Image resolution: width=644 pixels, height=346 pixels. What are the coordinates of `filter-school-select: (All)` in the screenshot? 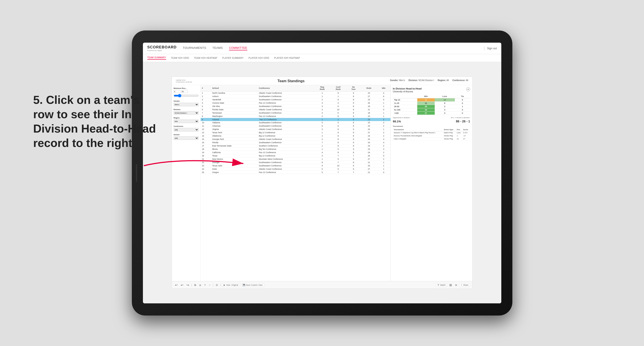 It's located at (186, 138).